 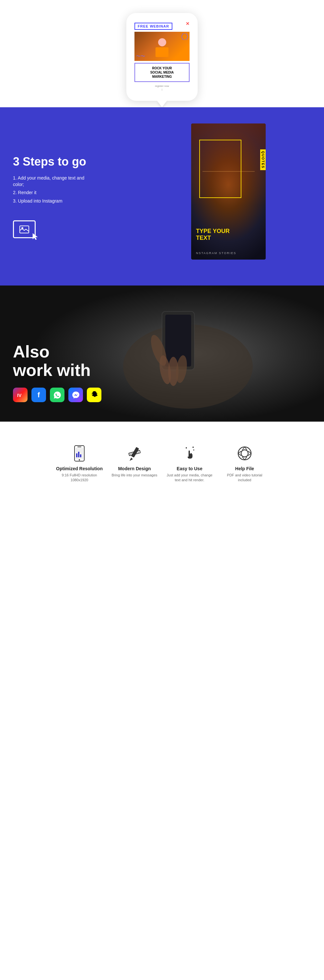 What do you see at coordinates (19, 395) in the screenshot?
I see `svg-text: IV` at bounding box center [19, 395].